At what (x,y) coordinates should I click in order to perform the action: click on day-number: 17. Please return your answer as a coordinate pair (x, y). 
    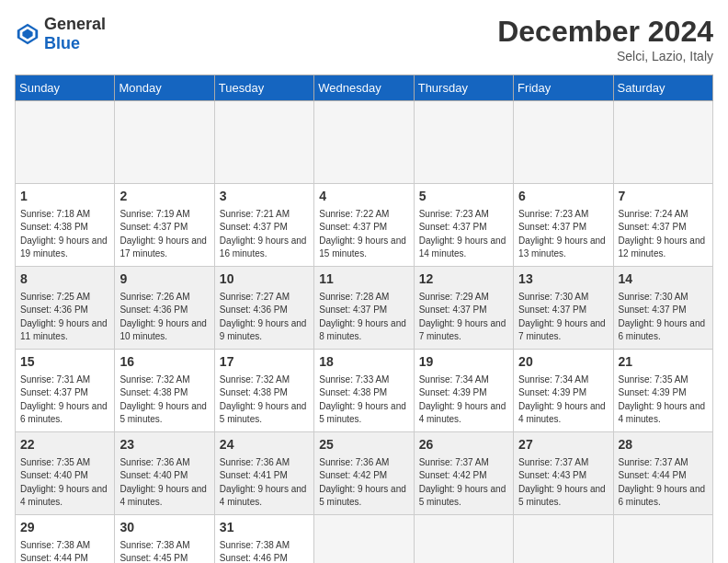
    Looking at the image, I should click on (265, 362).